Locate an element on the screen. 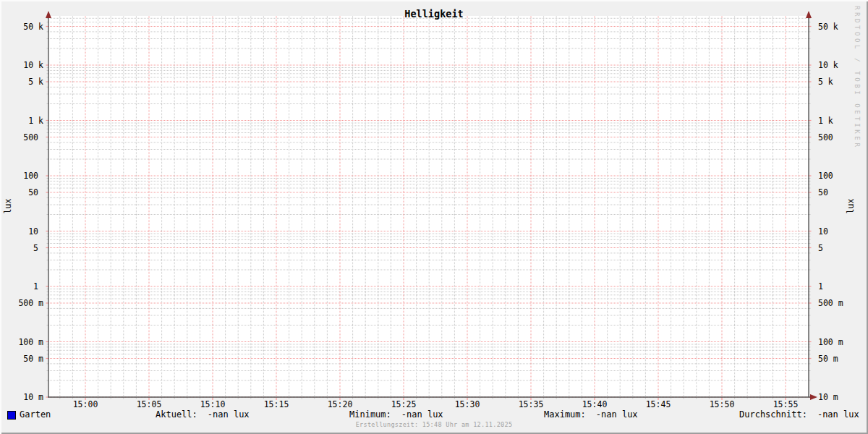 This screenshot has width=868, height=434. y-tick-label-left: 50 is located at coordinates (33, 192).